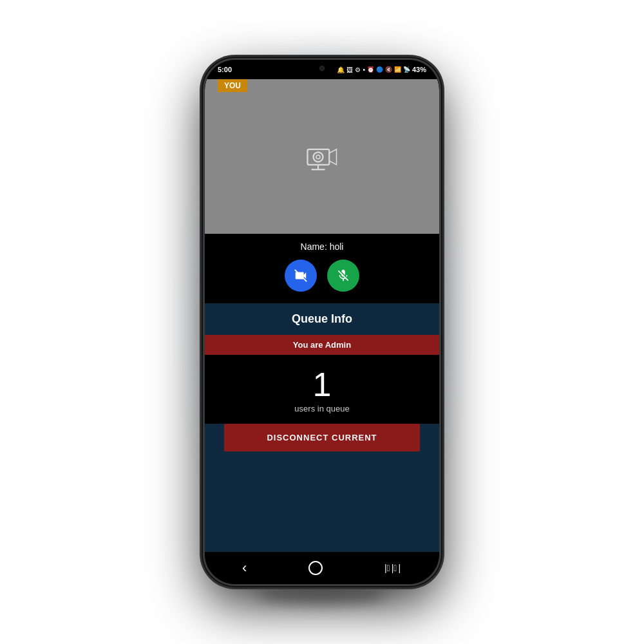 The image size is (644, 644). I want to click on home-button, so click(316, 568).